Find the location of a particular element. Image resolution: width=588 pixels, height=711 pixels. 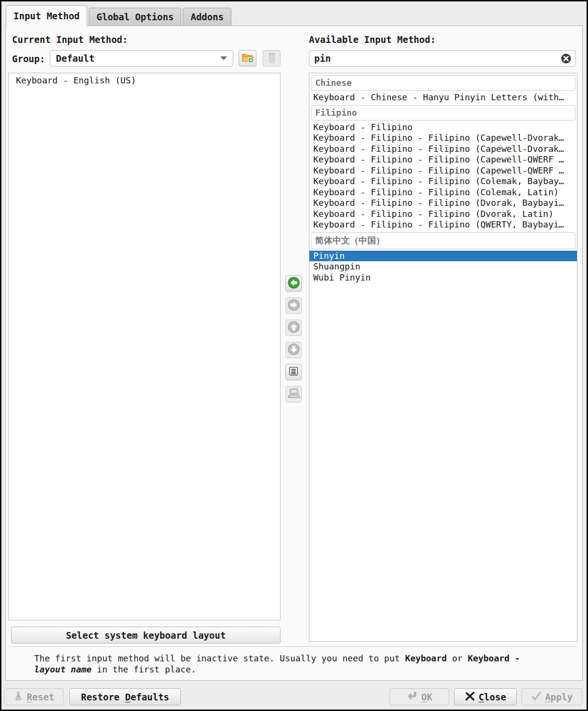

hint-segment: layout name is located at coordinates (63, 669).